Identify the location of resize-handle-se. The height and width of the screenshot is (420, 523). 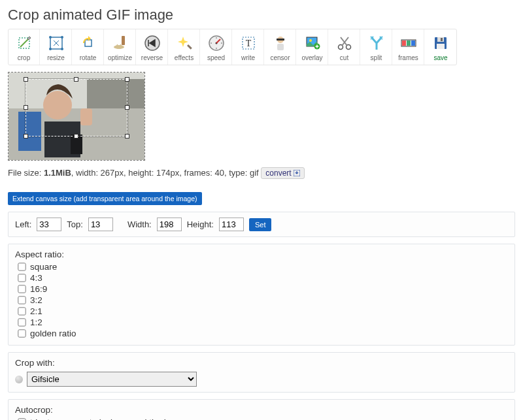
(127, 136).